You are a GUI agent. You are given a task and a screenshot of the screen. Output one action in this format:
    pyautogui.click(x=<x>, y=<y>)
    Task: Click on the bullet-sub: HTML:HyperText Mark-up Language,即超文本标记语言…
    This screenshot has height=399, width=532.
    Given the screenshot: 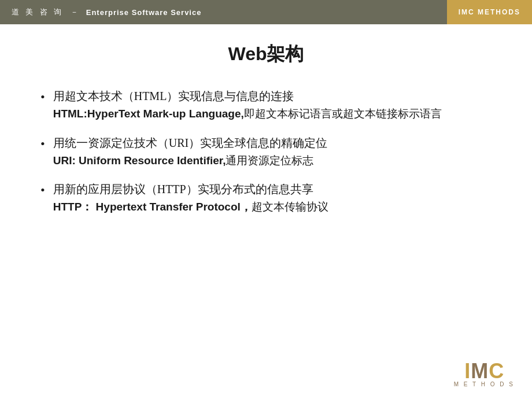 What is the action you would take?
    pyautogui.click(x=272, y=114)
    